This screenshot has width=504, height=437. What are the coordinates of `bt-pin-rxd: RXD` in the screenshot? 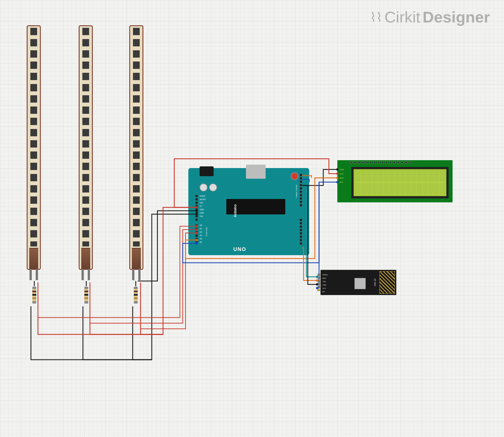 It's located at (324, 278).